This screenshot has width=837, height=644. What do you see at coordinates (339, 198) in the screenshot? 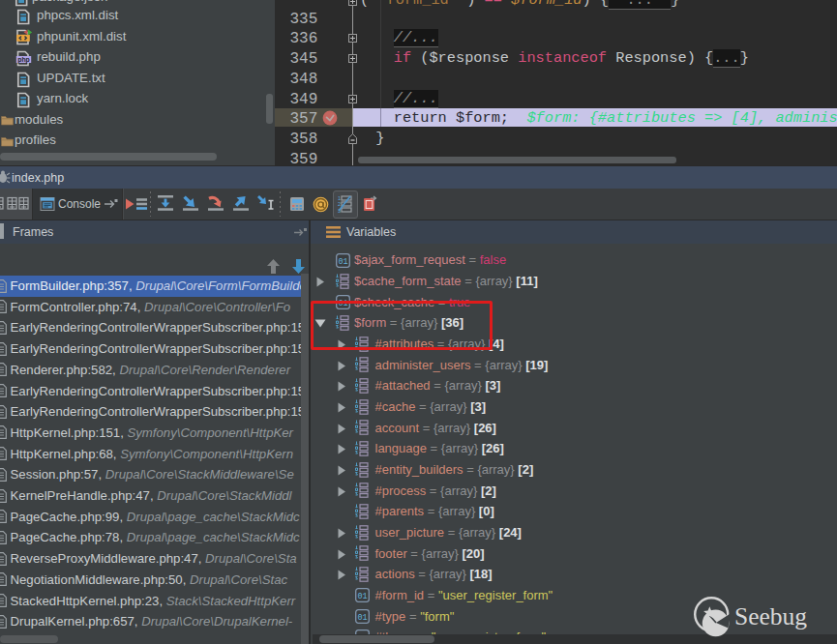
I see `svg-text: 1` at bounding box center [339, 198].